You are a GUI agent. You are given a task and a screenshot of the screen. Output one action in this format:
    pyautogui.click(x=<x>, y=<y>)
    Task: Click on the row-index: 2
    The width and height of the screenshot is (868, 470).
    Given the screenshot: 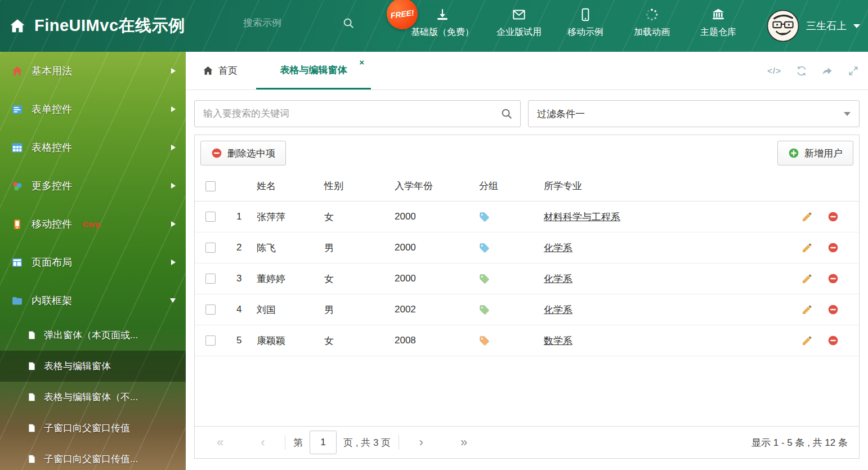 What is the action you would take?
    pyautogui.click(x=241, y=248)
    